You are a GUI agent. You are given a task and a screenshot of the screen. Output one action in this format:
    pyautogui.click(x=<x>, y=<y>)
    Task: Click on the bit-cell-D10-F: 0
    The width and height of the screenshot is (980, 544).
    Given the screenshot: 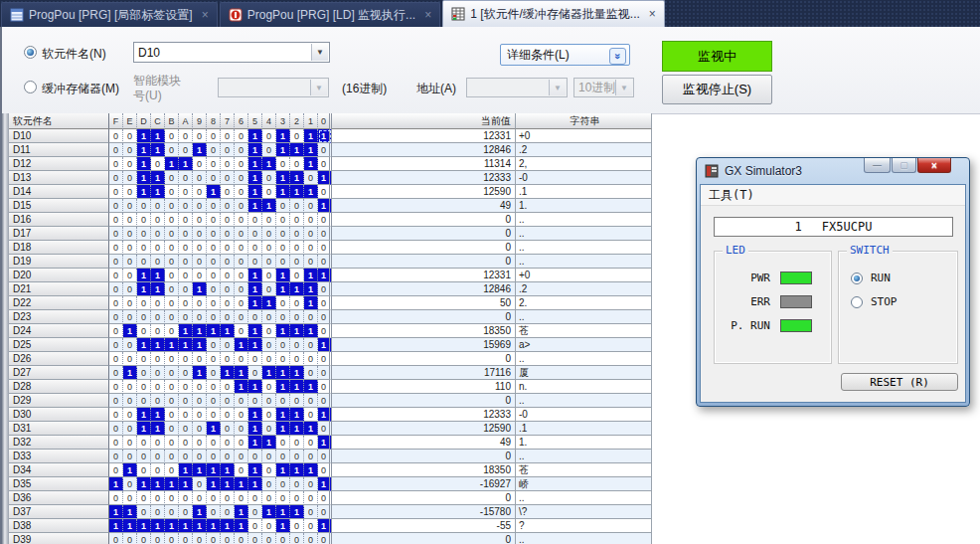 What is the action you would take?
    pyautogui.click(x=116, y=136)
    